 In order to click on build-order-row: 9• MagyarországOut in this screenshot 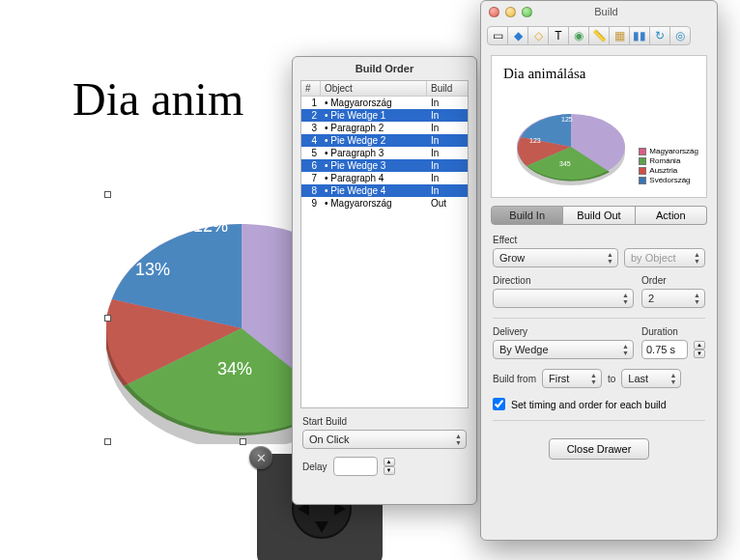, I will do `click(384, 203)`.